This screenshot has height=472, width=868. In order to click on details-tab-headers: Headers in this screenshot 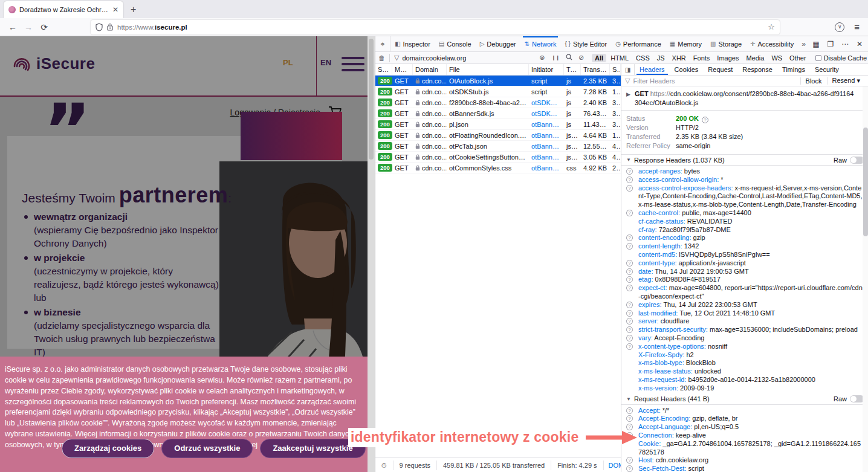, I will do `click(652, 70)`.